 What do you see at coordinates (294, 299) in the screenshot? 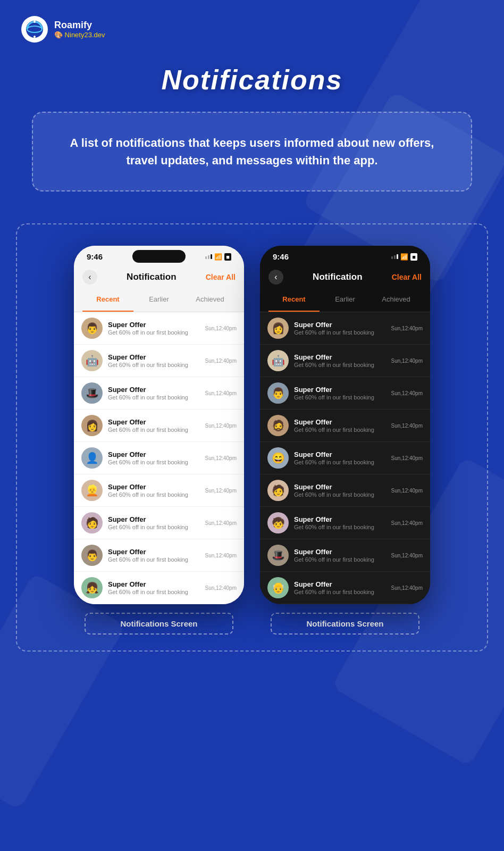
I see `tab-recent-dark: Recent` at bounding box center [294, 299].